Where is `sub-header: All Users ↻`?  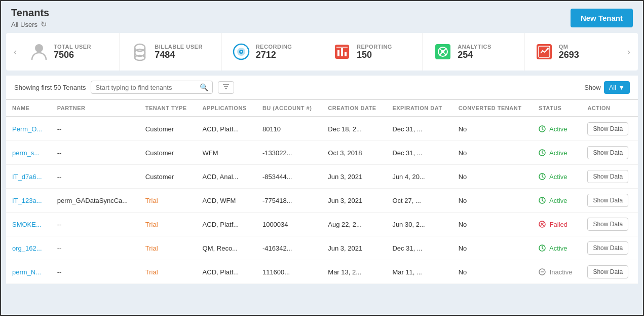
sub-header: All Users ↻ is located at coordinates (30, 24).